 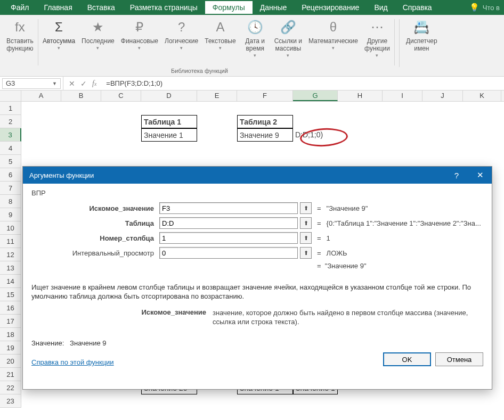 I want to click on ribbon-button-8: θ Математические ▾, so click(x=334, y=46).